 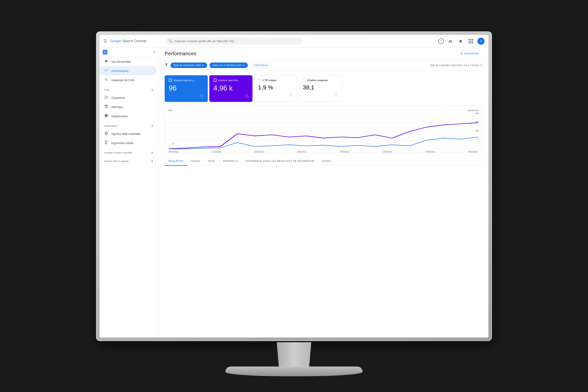 I want to click on export-label: EXPORTER, so click(x=472, y=54).